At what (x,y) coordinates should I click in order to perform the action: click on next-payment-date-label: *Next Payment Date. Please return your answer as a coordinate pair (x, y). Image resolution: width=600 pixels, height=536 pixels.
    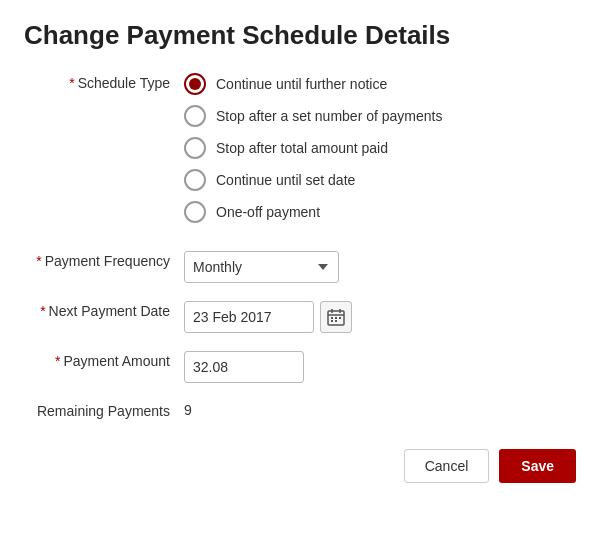
    Looking at the image, I should click on (104, 310).